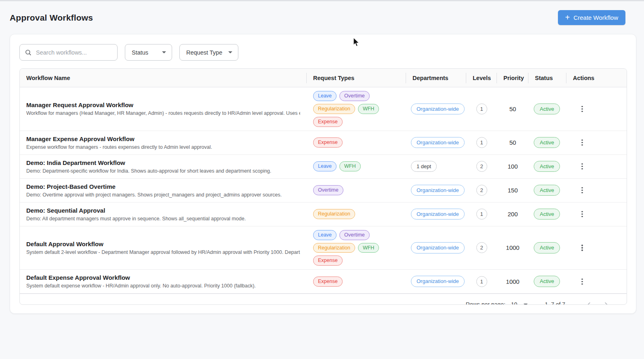  Describe the element at coordinates (322, 13) in the screenshot. I see `page-header: Approval Workflows + Create Workflow` at that location.